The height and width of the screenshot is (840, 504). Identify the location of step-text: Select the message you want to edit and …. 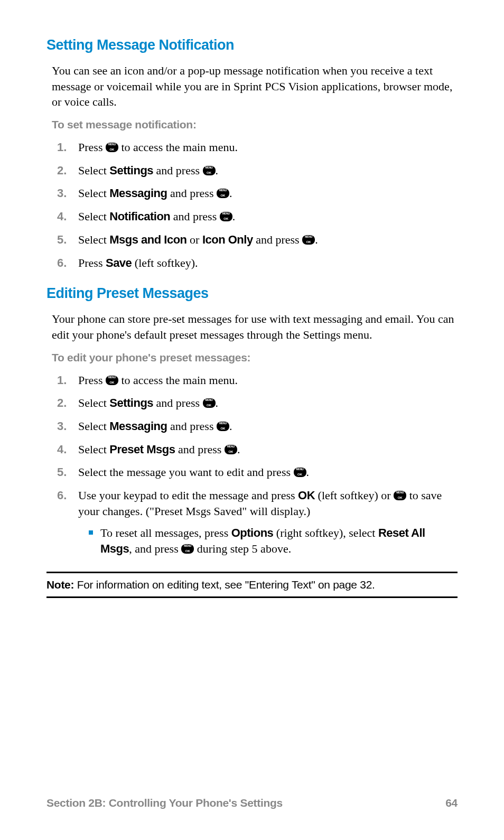
(186, 472).